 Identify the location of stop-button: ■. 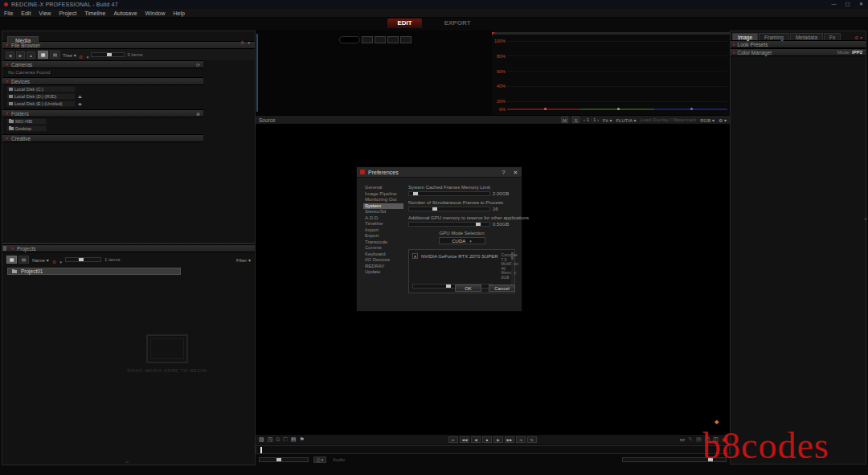
(487, 440).